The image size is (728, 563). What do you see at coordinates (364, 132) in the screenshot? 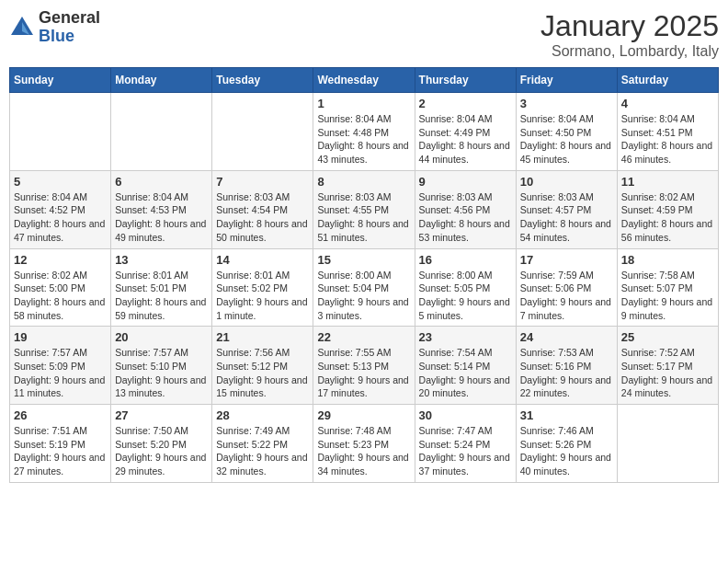
I see `calendar-cell: 1Sunrise: 8:04 AM Sunset: 4:48 PM Daylig…` at bounding box center [364, 132].